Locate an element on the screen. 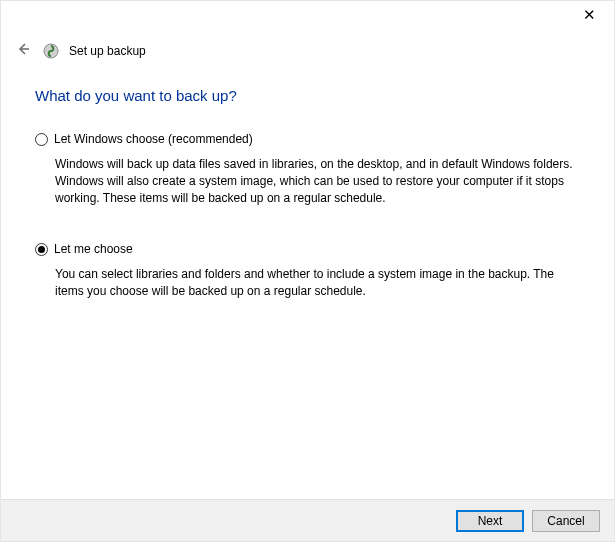  close-button: ✕ is located at coordinates (590, 14).